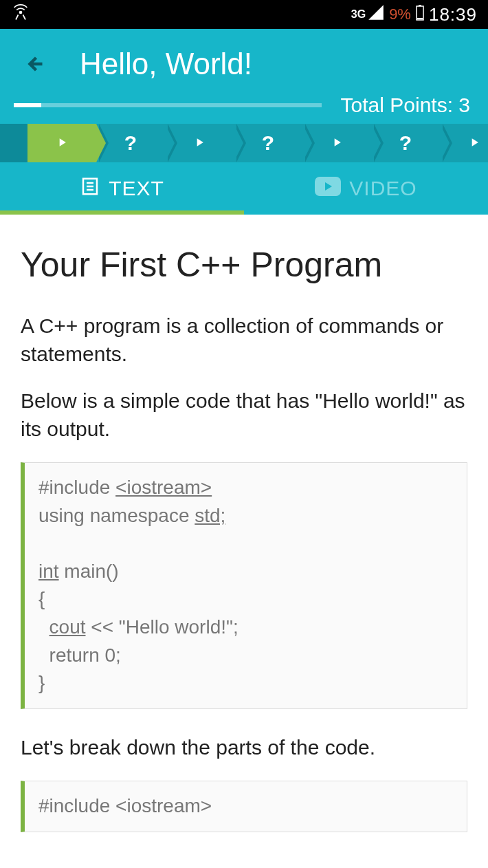 This screenshot has width=488, height=868. I want to click on code-text: using namespace, so click(117, 516).